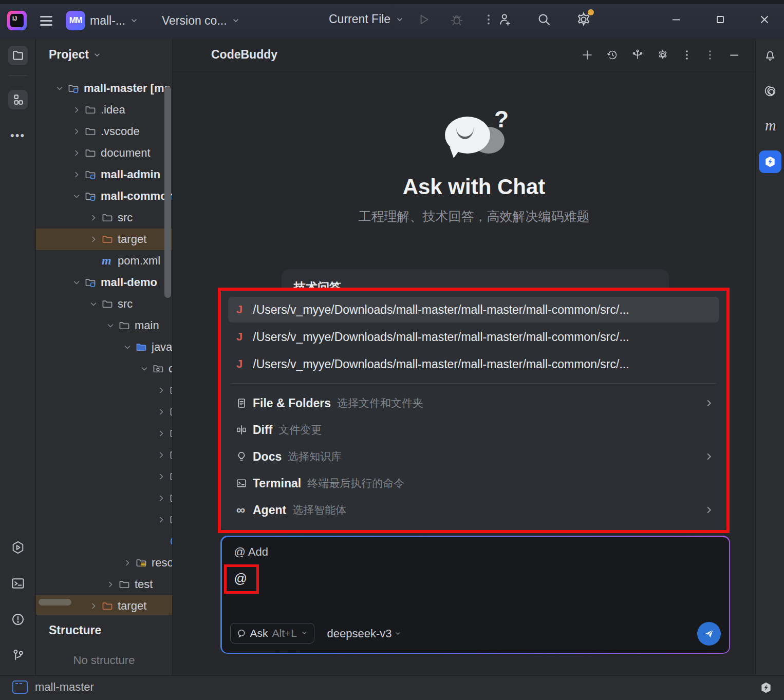 The height and width of the screenshot is (700, 784). Describe the element at coordinates (584, 20) in the screenshot. I see `settings-button` at that location.